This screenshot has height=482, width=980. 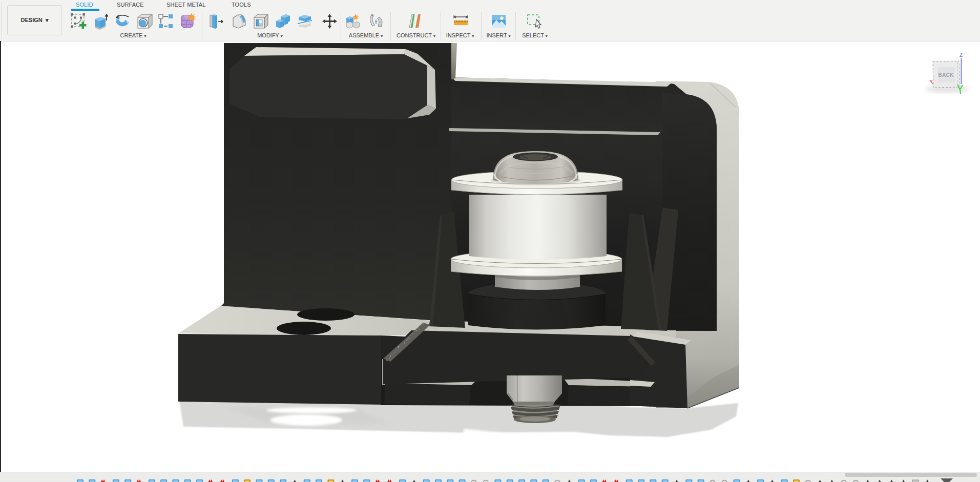 I want to click on svg-text: Z, so click(x=961, y=55).